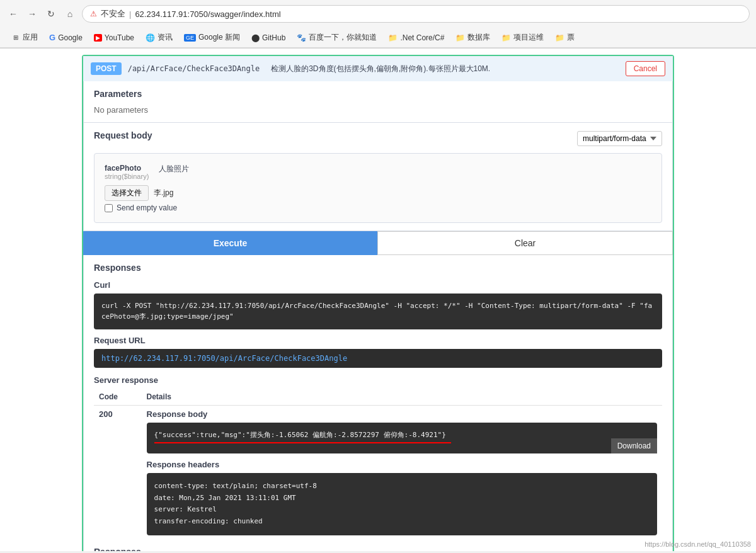 This screenshot has height=553, width=756. I want to click on send-empty-checkbox, so click(108, 208).